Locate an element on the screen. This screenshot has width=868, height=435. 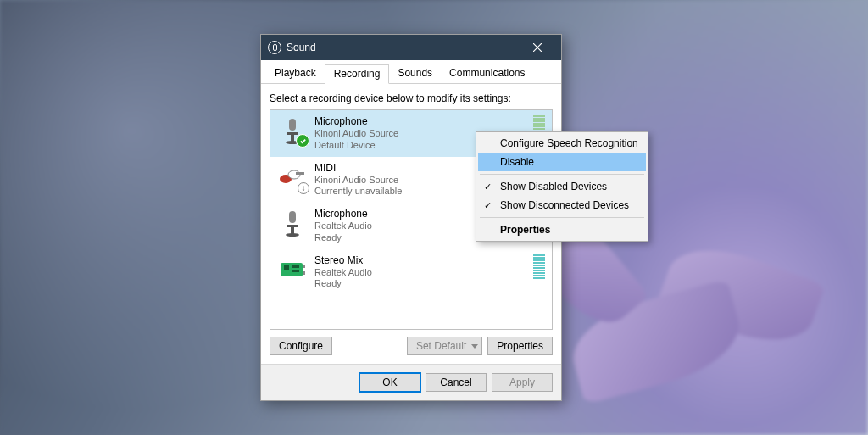
tab-recording: Recording is located at coordinates (358, 75).